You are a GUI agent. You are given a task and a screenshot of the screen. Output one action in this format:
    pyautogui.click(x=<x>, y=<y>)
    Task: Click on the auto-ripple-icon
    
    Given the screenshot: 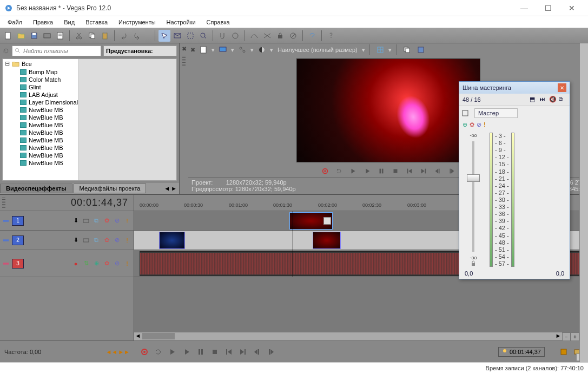 What is the action you would take?
    pyautogui.click(x=235, y=36)
    